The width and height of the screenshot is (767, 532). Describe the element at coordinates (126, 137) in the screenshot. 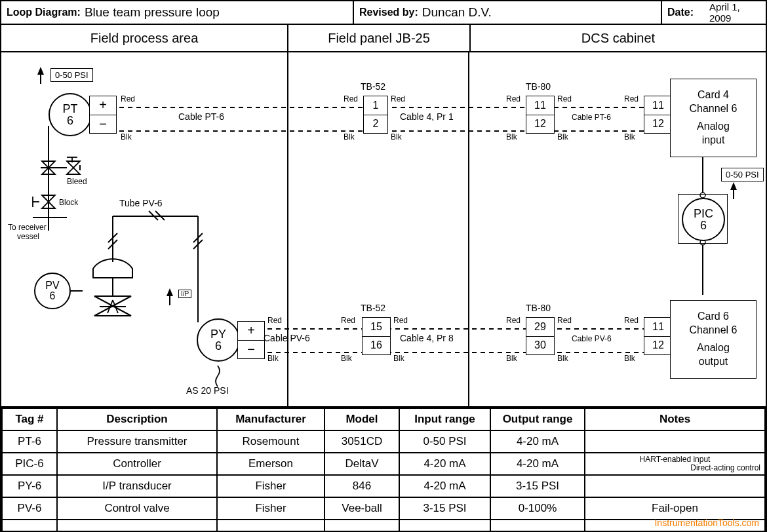

I see `pt-blk: Blk` at that location.